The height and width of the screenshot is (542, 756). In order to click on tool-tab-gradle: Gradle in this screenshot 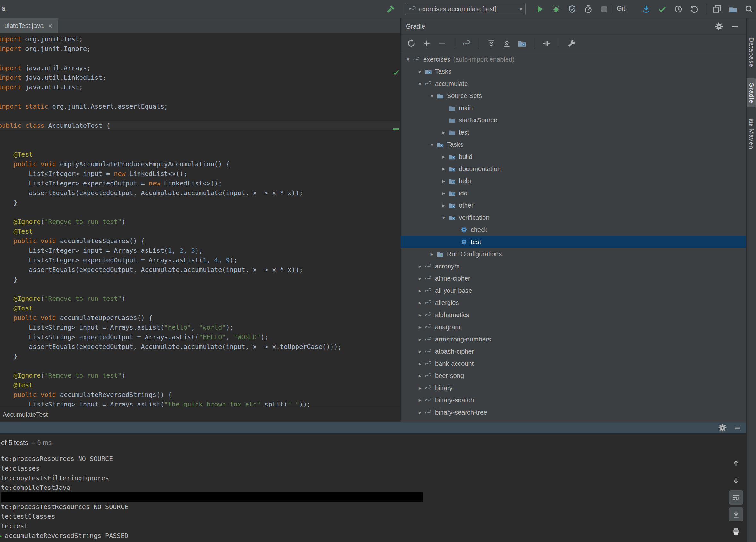, I will do `click(751, 93)`.